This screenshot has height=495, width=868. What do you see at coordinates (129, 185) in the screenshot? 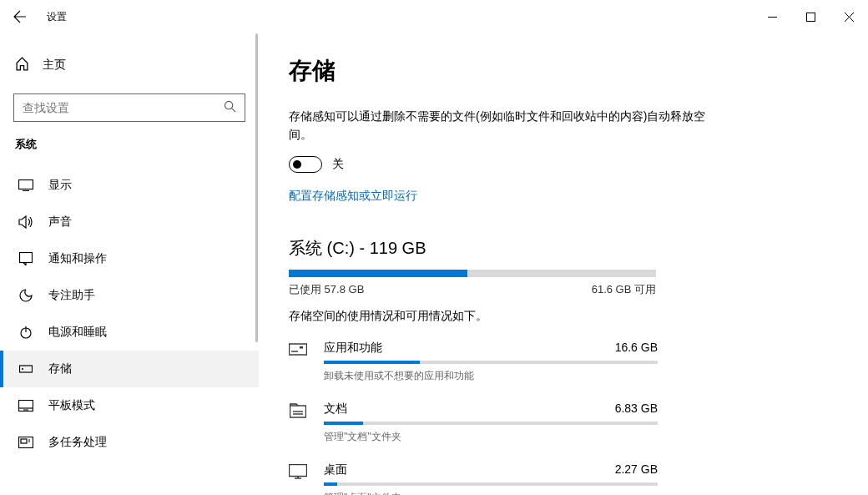
I see `sidebar-item-display: 显示` at bounding box center [129, 185].